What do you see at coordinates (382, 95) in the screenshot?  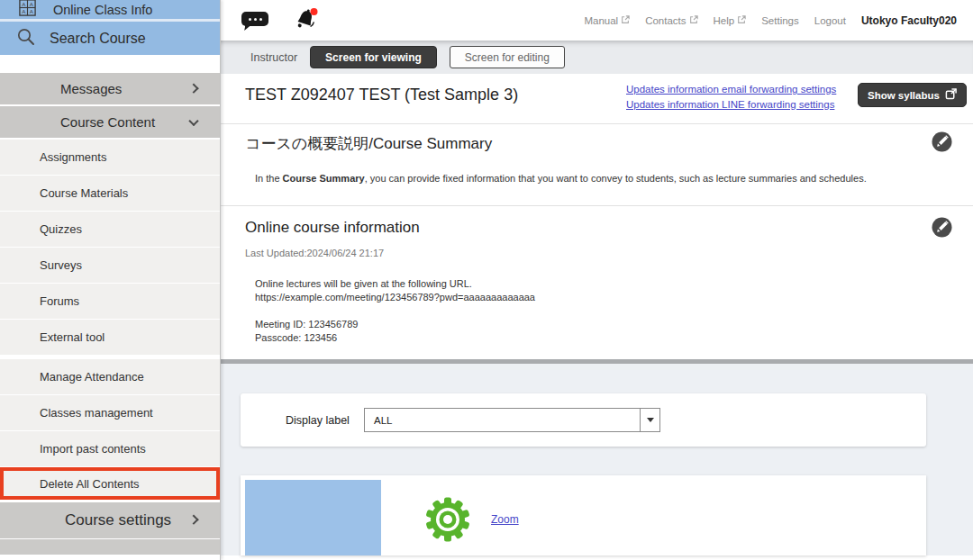 I see `course-title: TEST Z092407 TEST (Test Sample 3)` at bounding box center [382, 95].